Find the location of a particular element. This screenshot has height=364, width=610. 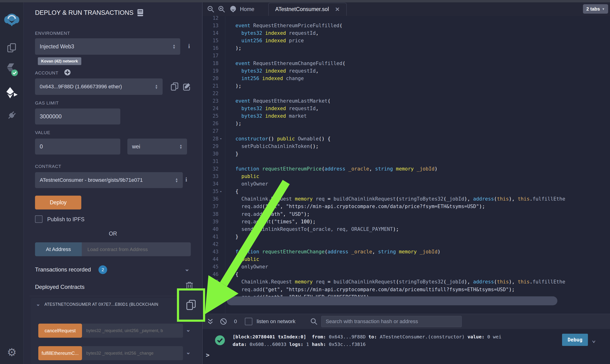

tabs-count-dropdown: 2 tabs ▼ is located at coordinates (596, 9).